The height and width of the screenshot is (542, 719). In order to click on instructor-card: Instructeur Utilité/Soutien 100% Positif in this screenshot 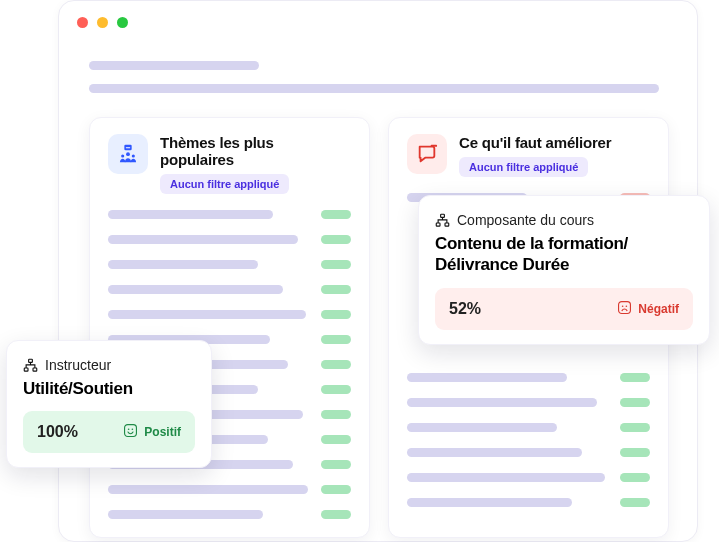, I will do `click(109, 404)`.